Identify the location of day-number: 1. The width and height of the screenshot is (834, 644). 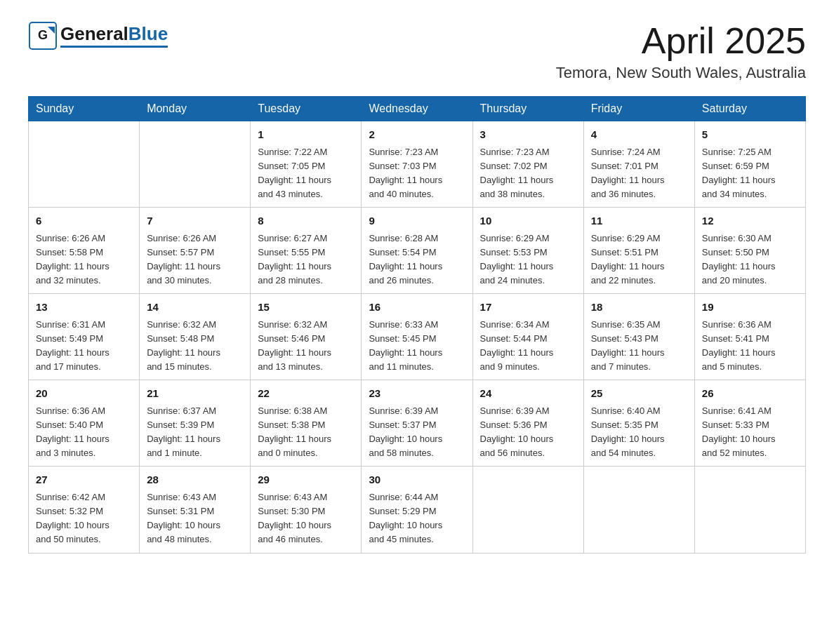
(306, 135).